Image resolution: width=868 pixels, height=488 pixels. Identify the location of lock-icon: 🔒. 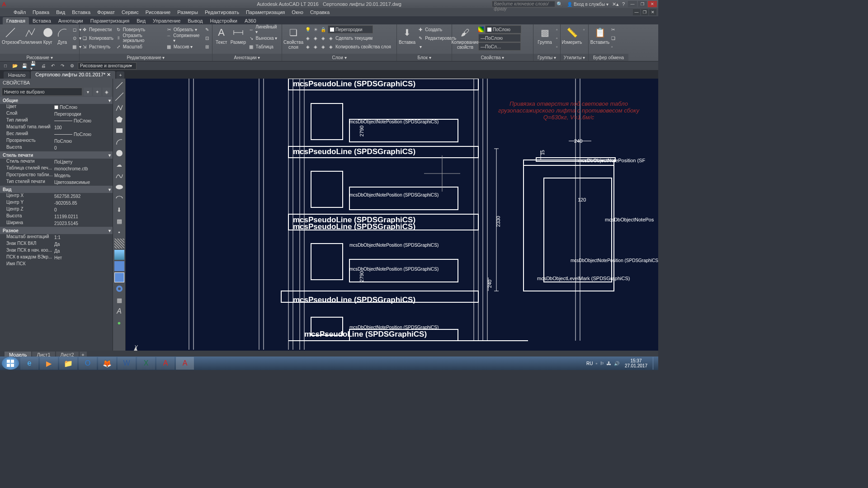
(323, 29).